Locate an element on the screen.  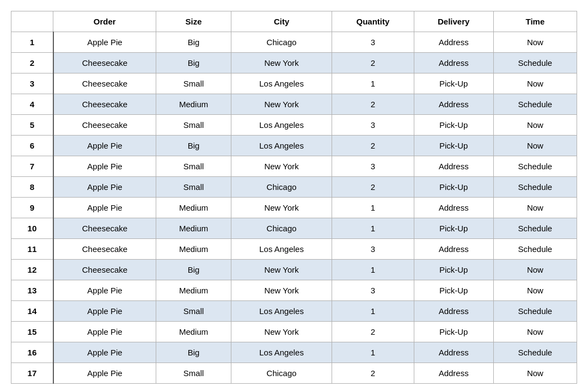
table-row: 13Apple PieMediumNew York3Pick-UpNow is located at coordinates (294, 291).